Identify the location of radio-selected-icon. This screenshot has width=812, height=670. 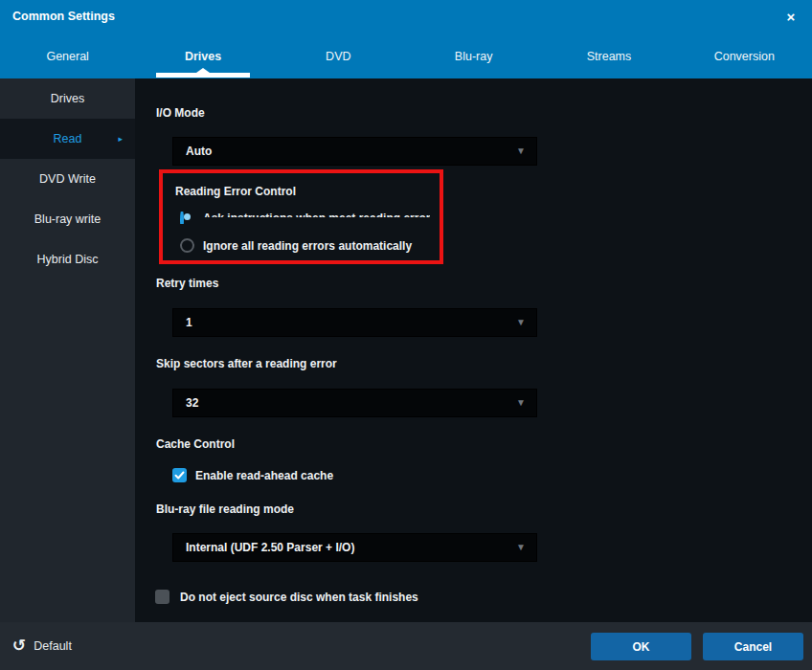
(188, 218).